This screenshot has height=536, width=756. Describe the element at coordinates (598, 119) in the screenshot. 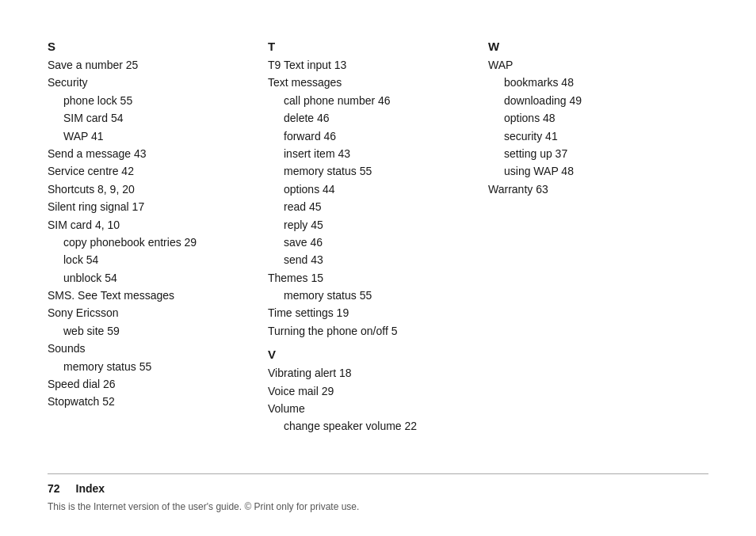

I see `col-w: WWAPbookmarks 48downloading 49options 48…` at that location.